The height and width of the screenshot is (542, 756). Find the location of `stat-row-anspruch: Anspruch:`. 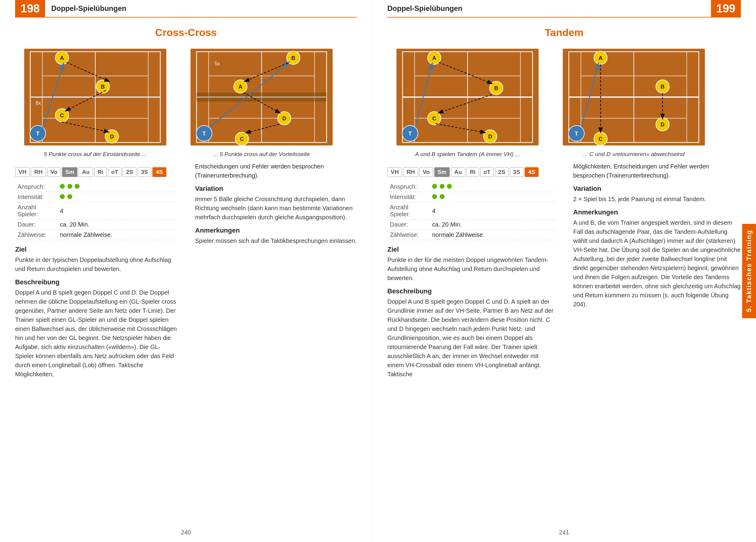

stat-row-anspruch: Anspruch: is located at coordinates (96, 187).